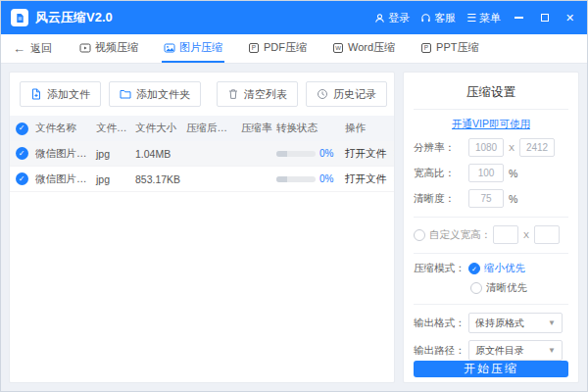 This screenshot has width=588, height=392. I want to click on file-size: 1.04MB, so click(159, 154).